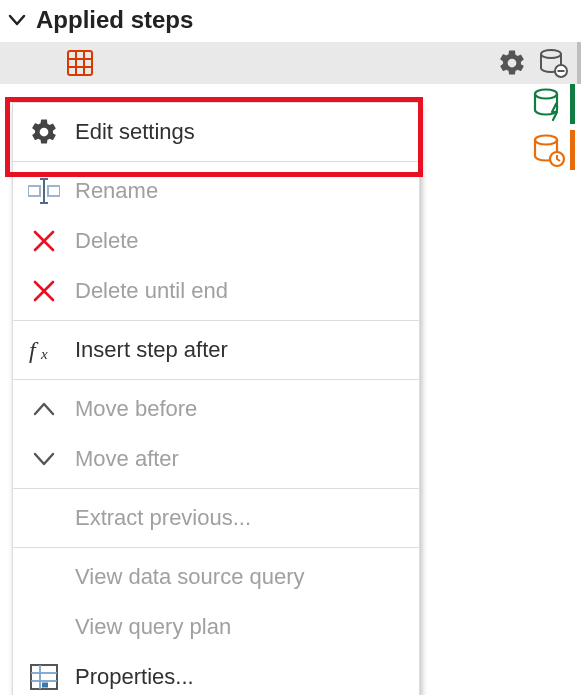 The image size is (581, 695). I want to click on menu-insert-step-after: f x Insert step after, so click(216, 350).